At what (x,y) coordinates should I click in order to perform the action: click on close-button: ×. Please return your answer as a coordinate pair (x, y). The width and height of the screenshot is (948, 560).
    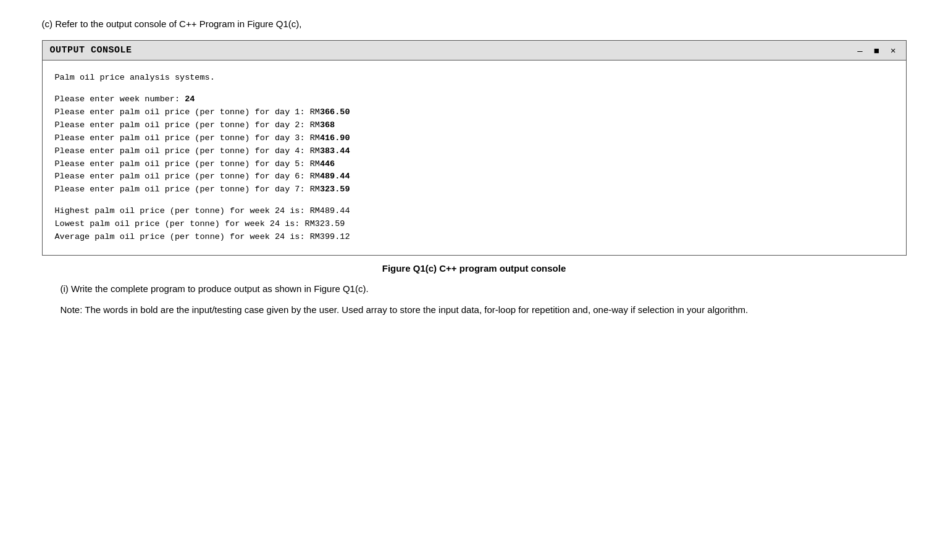
    Looking at the image, I should click on (893, 51).